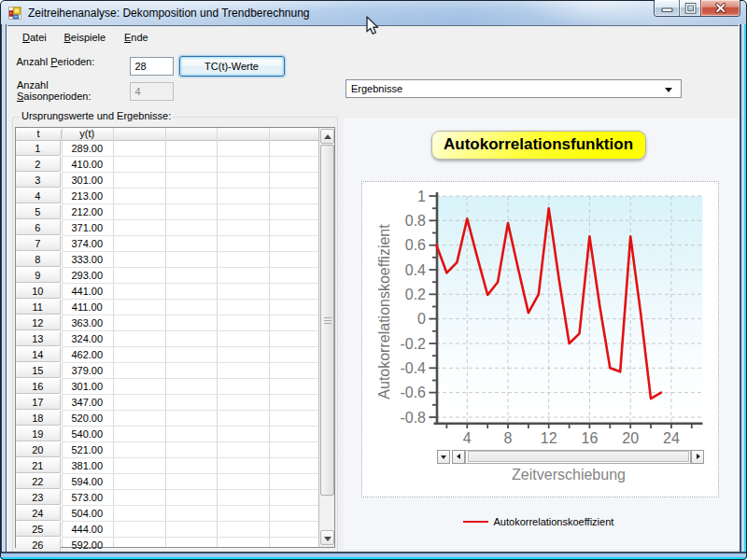  What do you see at coordinates (422, 196) in the screenshot?
I see `svg-text: 1` at bounding box center [422, 196].